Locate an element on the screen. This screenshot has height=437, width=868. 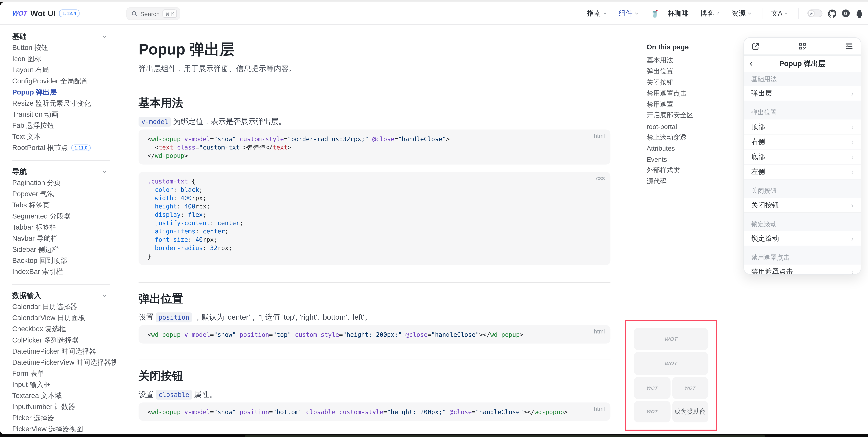
sidebar-item-Calendar 日历选择器: Calendar 日历选择器 is located at coordinates (61, 307).